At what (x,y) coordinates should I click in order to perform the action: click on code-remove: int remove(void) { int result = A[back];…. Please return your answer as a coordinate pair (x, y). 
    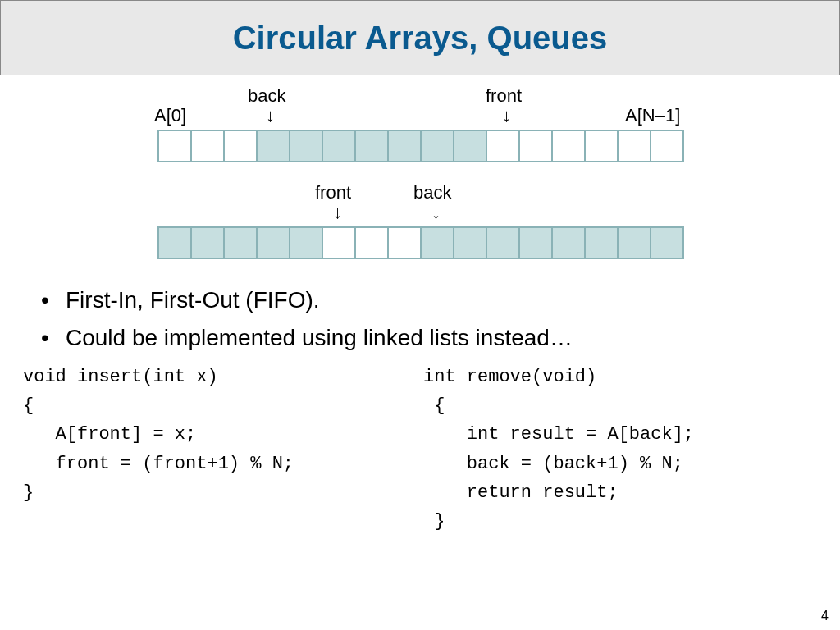
    Looking at the image, I should click on (623, 450).